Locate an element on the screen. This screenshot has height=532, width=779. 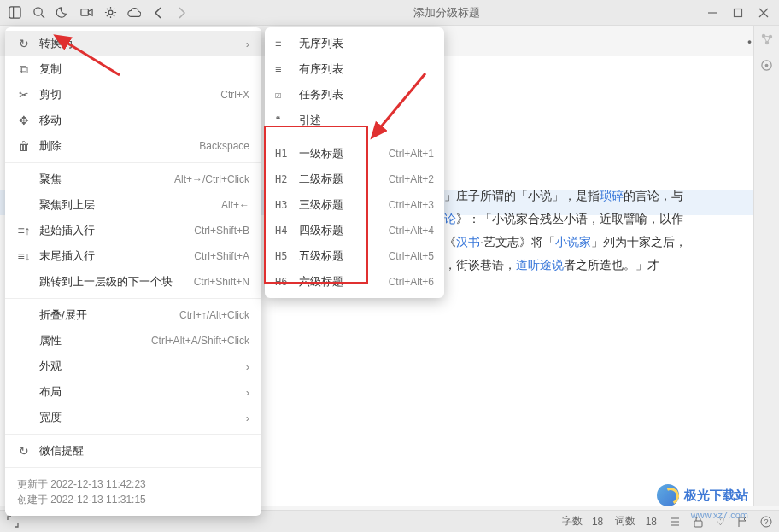
graph-icon is located at coordinates (767, 39).